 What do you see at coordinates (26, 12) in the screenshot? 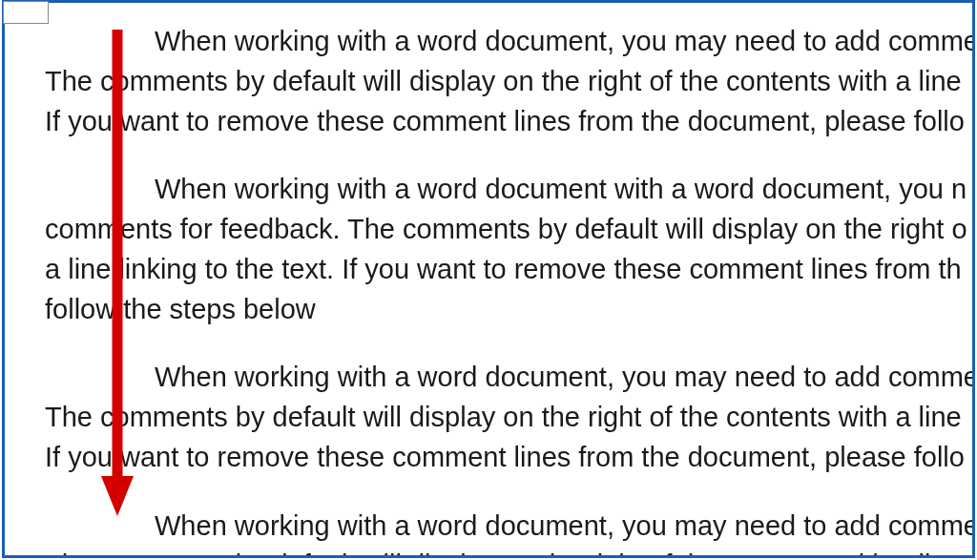
I see `selection-handle` at bounding box center [26, 12].